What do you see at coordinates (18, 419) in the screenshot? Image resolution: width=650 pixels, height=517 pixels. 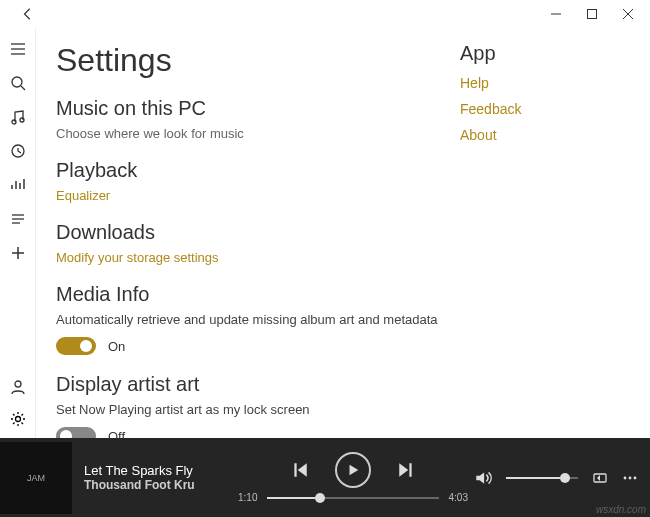 I see `settings-icon` at bounding box center [18, 419].